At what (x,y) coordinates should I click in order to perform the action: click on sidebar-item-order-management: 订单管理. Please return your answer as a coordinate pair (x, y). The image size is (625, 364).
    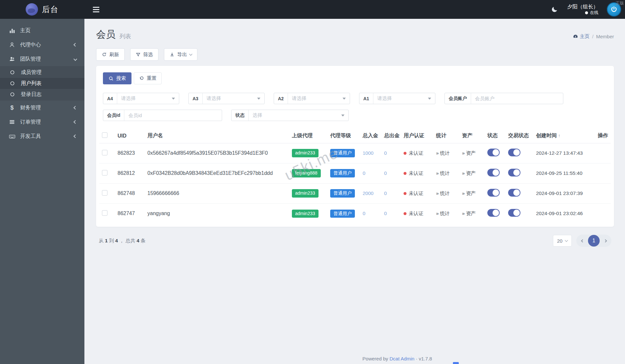
    Looking at the image, I should click on (42, 122).